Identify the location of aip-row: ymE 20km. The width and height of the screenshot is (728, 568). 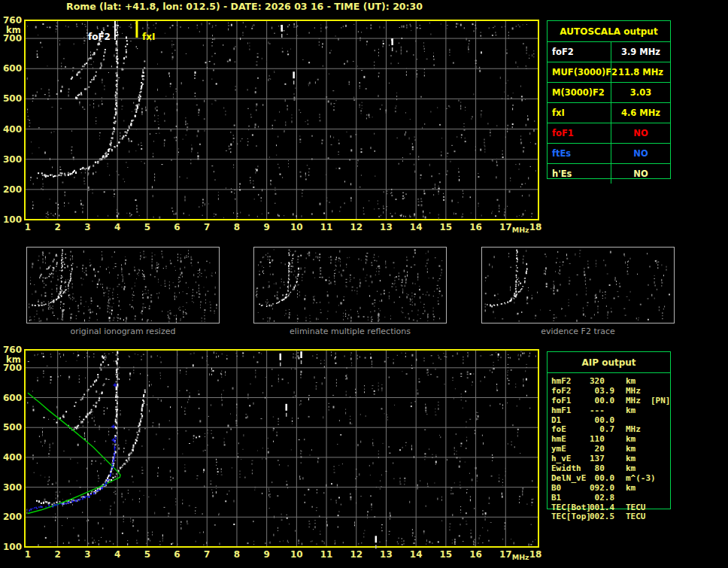
(633, 448).